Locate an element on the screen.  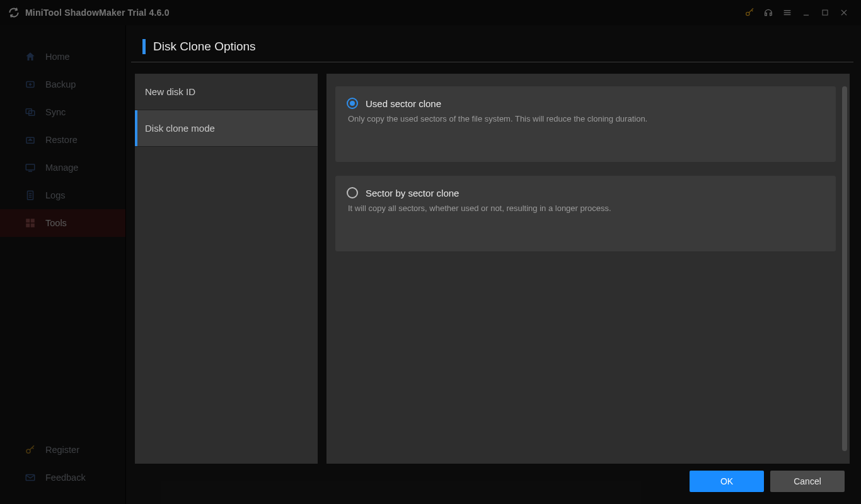
option-title: Used sector clone is located at coordinates (403, 103).